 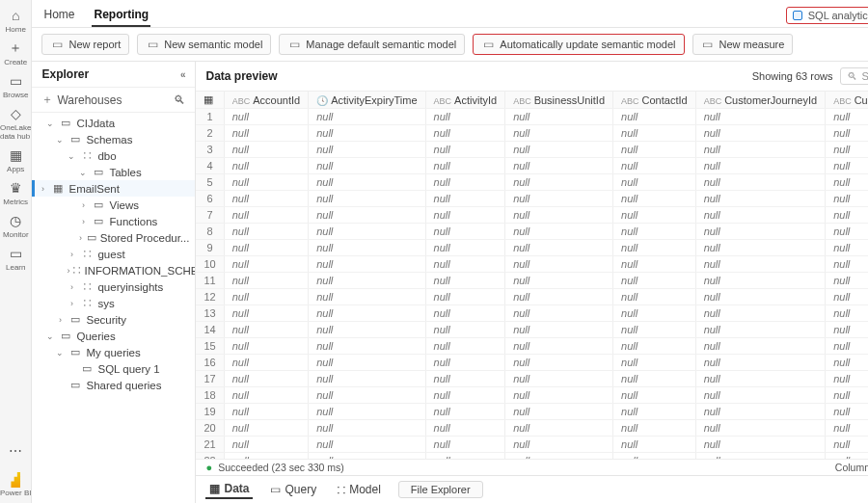 What do you see at coordinates (532, 281) in the screenshot?
I see `table-row: 11nullnullnullnullnullnullnull` at bounding box center [532, 281].